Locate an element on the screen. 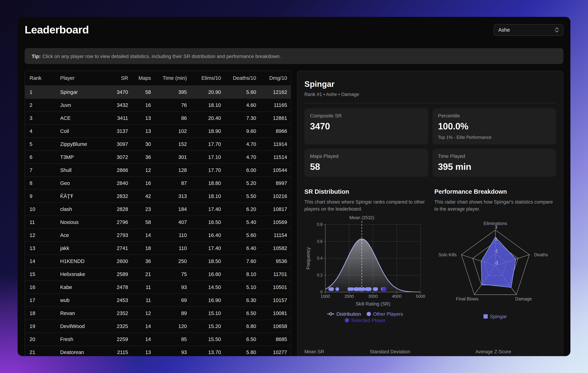  stat-card-label: Maps Played is located at coordinates (366, 156).